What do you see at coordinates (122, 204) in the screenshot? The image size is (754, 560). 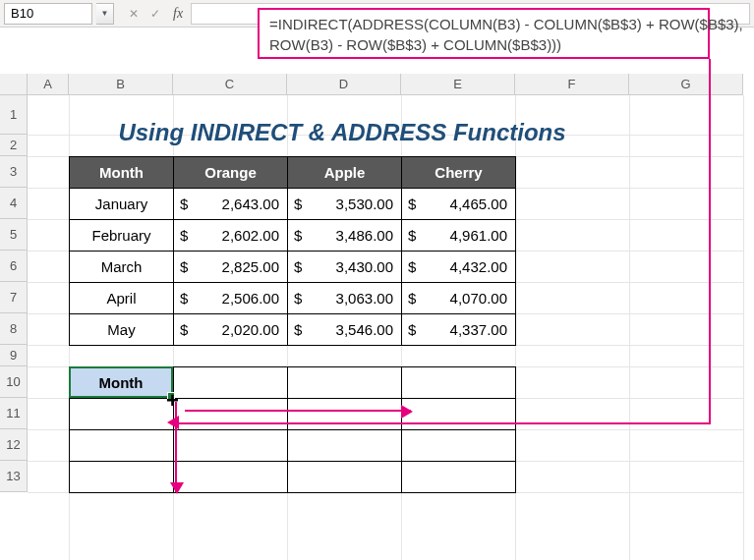 I see `cell-month: January` at bounding box center [122, 204].